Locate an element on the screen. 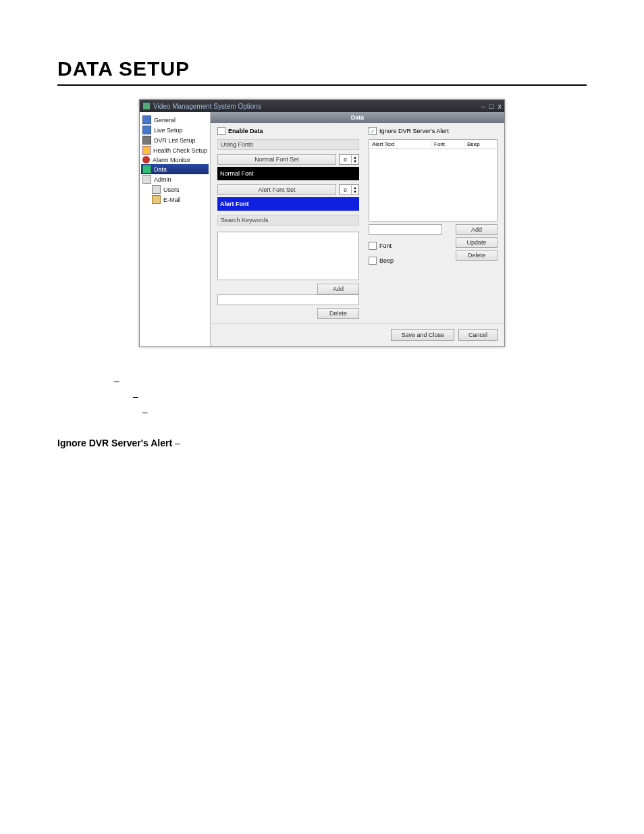  tree-item-live-setup: Live Setup is located at coordinates (175, 130).